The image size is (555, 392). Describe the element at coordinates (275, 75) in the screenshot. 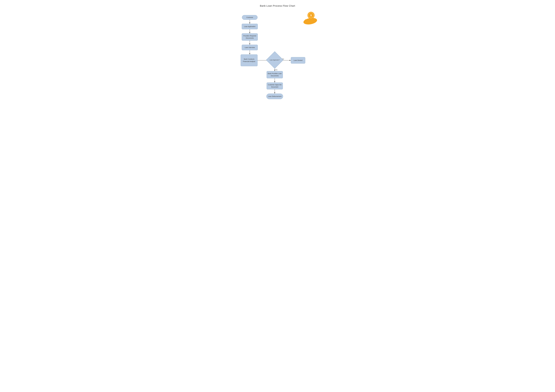

I see `bank-provides-docs-label: Bank Provides Loan Documents` at that location.